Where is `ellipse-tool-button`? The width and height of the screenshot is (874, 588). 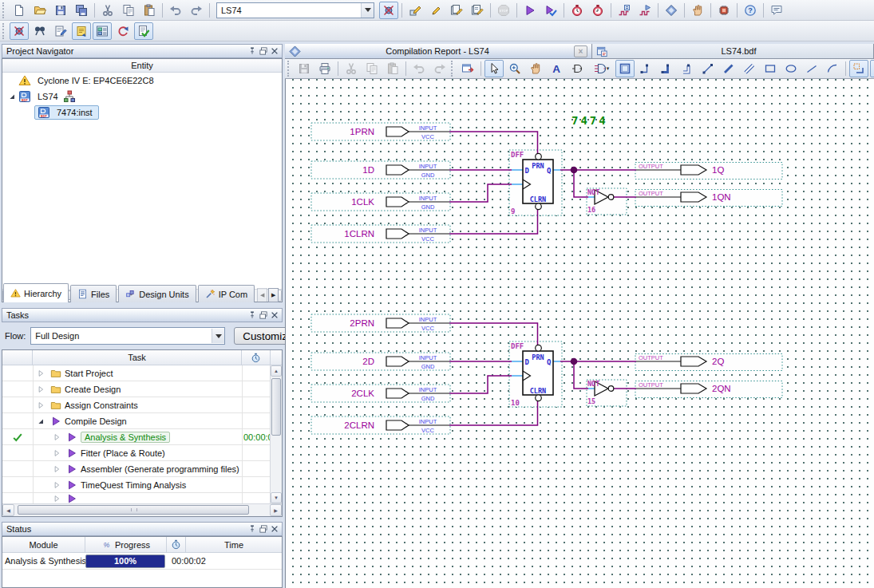
ellipse-tool-button is located at coordinates (791, 69).